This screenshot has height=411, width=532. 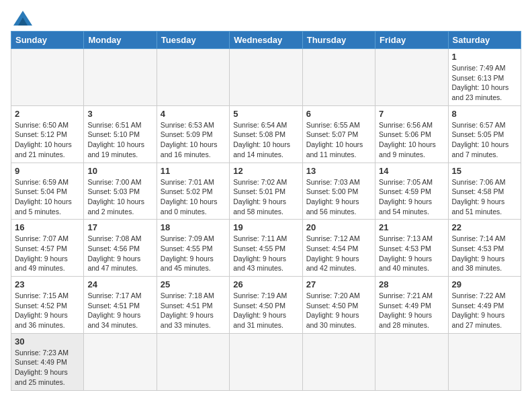 What do you see at coordinates (411, 171) in the screenshot?
I see `day-number: 14` at bounding box center [411, 171].